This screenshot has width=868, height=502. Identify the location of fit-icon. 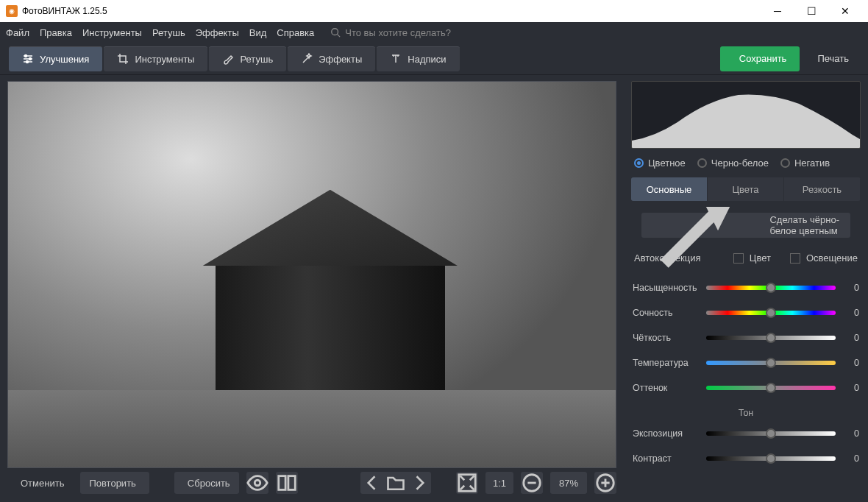
(467, 483).